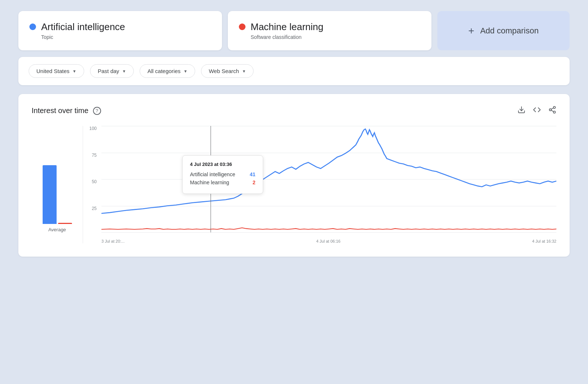 The width and height of the screenshot is (588, 384). I want to click on chart-title: Interest over time, so click(60, 111).